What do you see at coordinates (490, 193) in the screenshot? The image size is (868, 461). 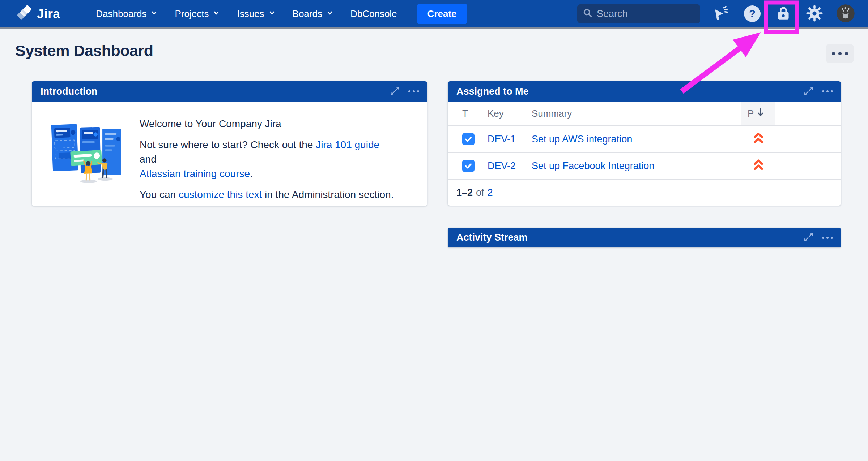 I see `pagination-total-link: 2` at bounding box center [490, 193].